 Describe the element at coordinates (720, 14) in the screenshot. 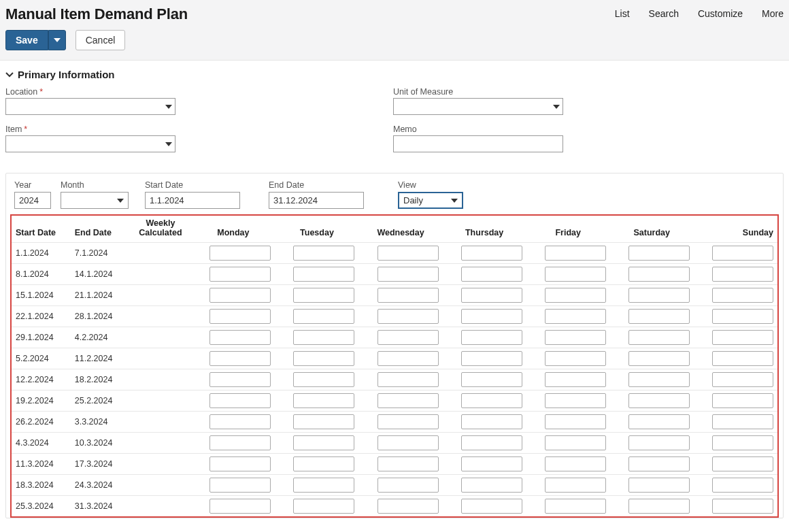

I see `nav-customize: Customize` at that location.